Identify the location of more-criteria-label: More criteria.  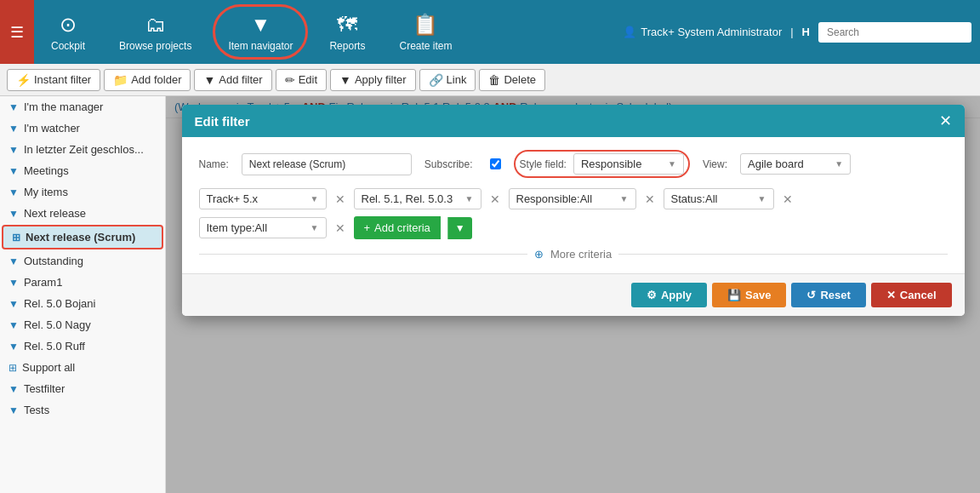
(581, 254).